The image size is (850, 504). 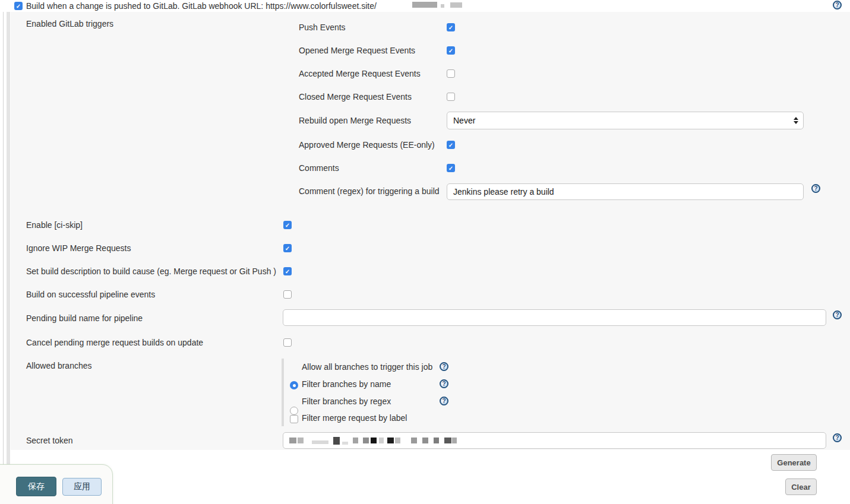 I want to click on build-on-pipeline-label: Build on successful pipeline events, so click(x=90, y=294).